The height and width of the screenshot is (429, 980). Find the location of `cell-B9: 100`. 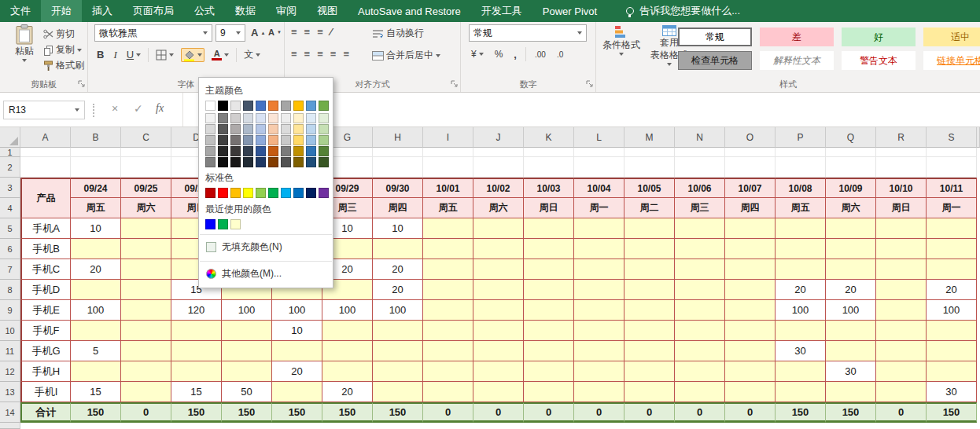

cell-B9: 100 is located at coordinates (96, 310).